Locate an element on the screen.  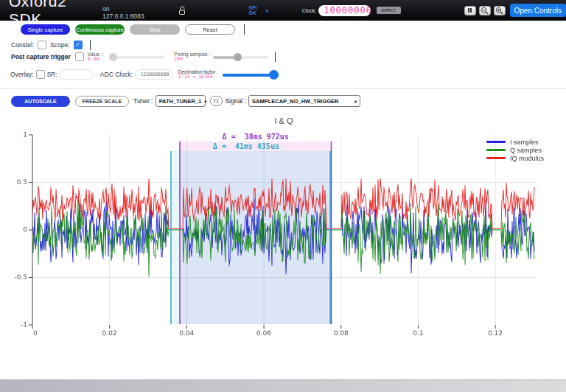
q-samples-swatch is located at coordinates (496, 150).